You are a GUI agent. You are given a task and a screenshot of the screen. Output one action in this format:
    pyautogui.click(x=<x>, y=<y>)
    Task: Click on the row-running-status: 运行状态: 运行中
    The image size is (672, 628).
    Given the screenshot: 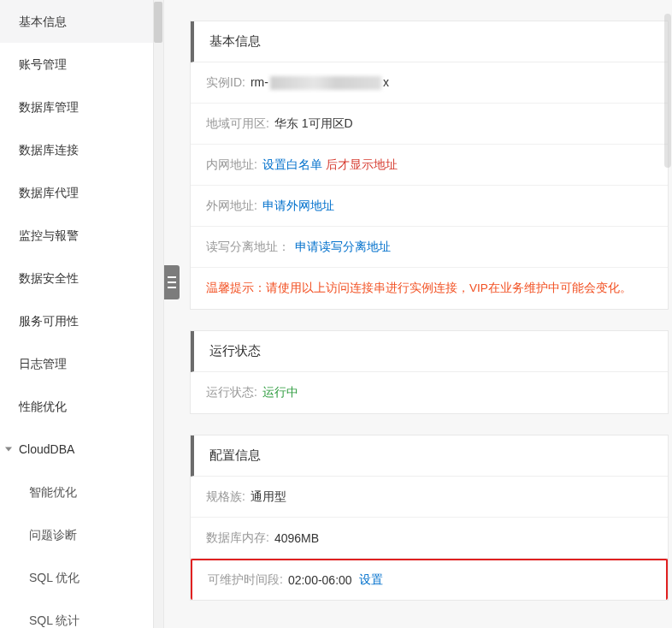 What is the action you would take?
    pyautogui.click(x=429, y=393)
    